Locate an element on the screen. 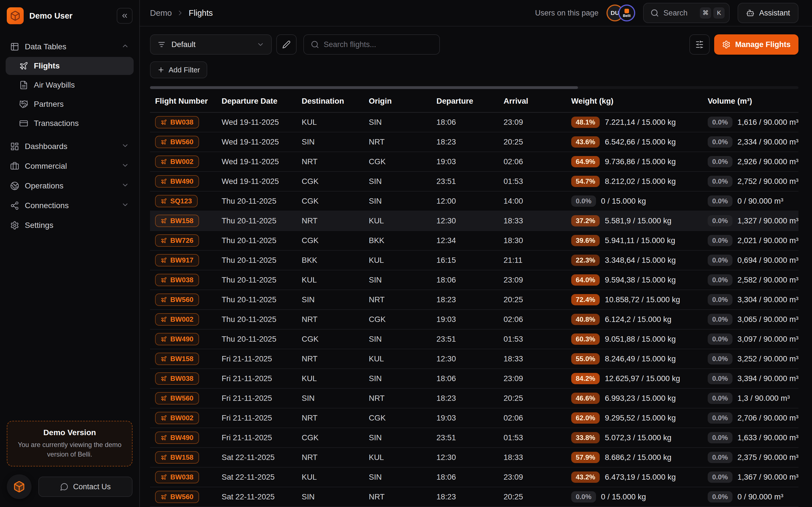 Image resolution: width=812 pixels, height=507 pixels. column-header: Departure Date is located at coordinates (256, 101).